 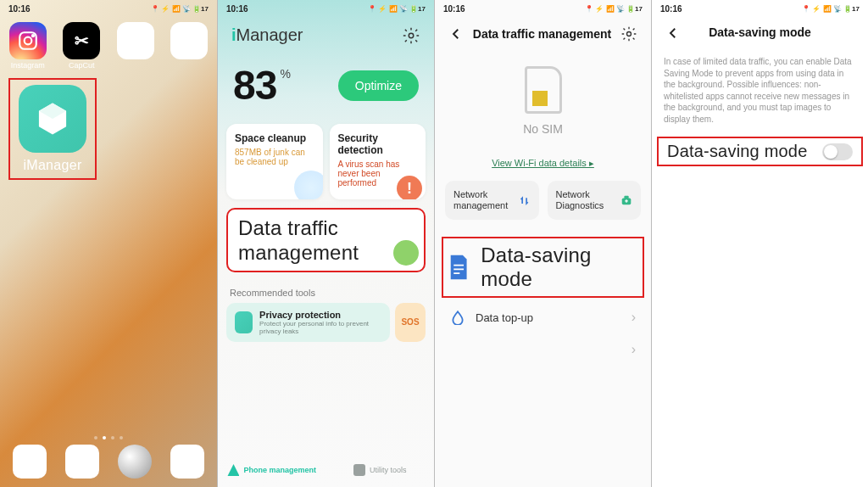 I want to click on network-buttons: Network management Network Diagnostics, so click(x=542, y=200).